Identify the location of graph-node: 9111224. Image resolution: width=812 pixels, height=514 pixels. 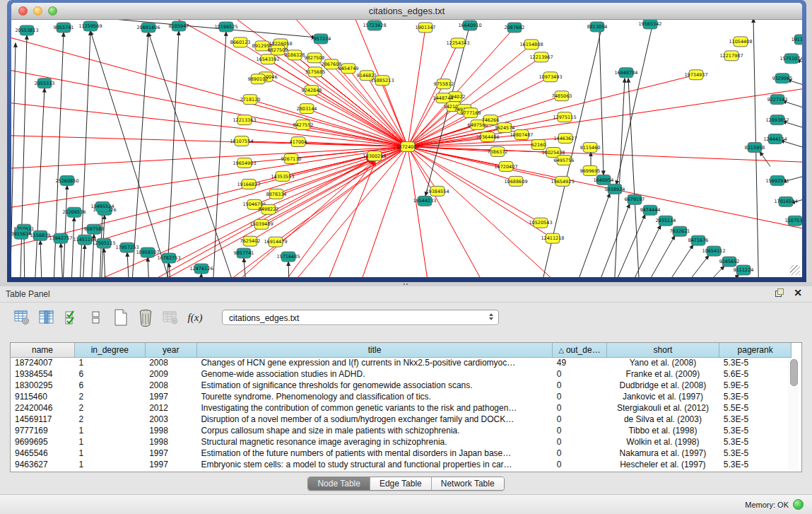
(743, 270).